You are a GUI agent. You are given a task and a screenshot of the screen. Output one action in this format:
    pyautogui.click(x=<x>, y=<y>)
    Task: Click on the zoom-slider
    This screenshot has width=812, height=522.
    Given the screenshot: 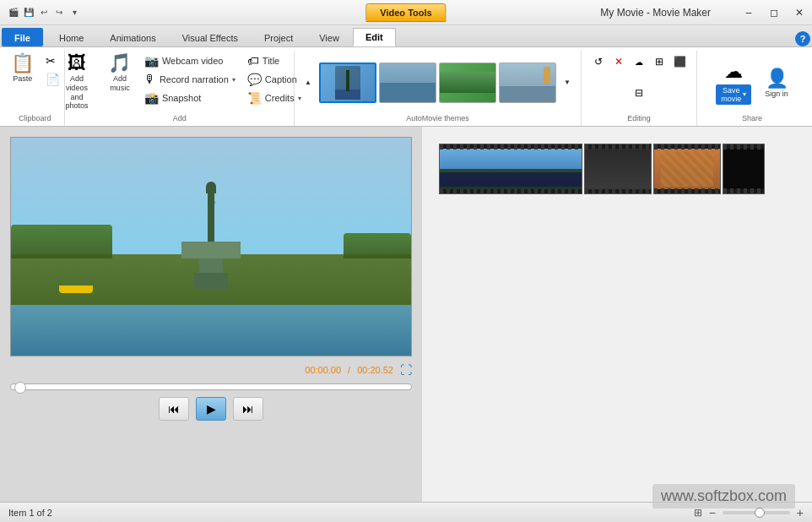 What is the action you would take?
    pyautogui.click(x=756, y=513)
    